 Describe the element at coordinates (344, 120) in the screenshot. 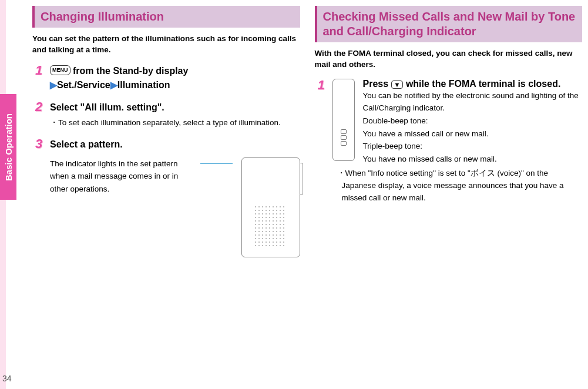

I see `phone-closed-illustration` at that location.